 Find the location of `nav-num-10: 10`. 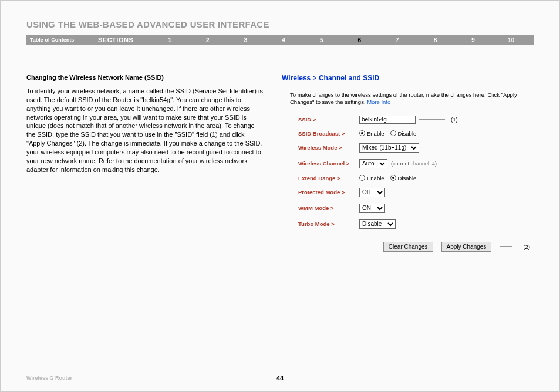

nav-num-10: 10 is located at coordinates (511, 40).